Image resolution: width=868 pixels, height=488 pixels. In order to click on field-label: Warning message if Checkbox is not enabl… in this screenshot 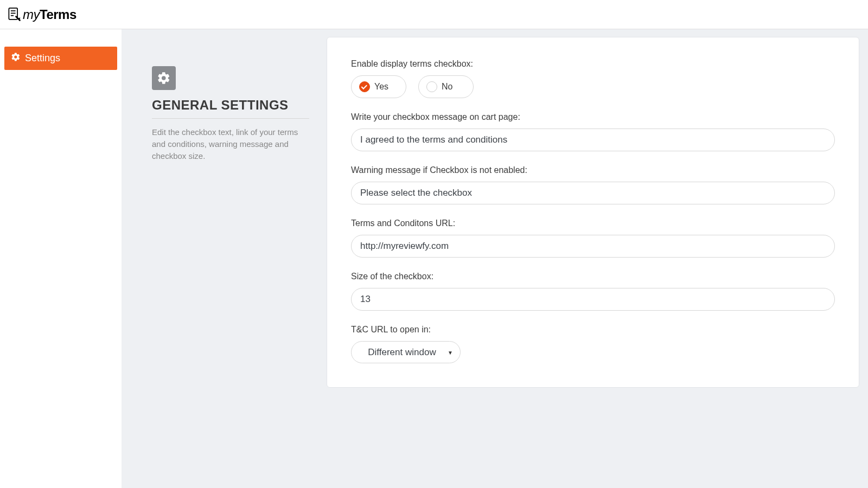, I will do `click(593, 170)`.